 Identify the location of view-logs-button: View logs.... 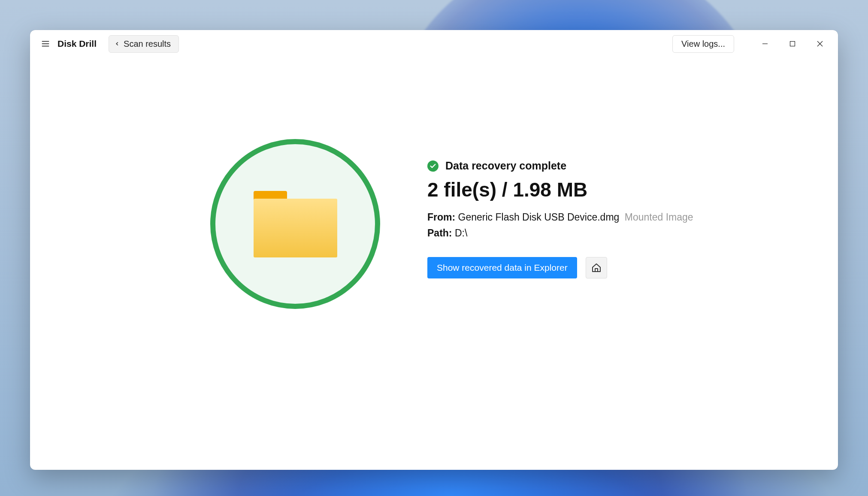
(703, 44).